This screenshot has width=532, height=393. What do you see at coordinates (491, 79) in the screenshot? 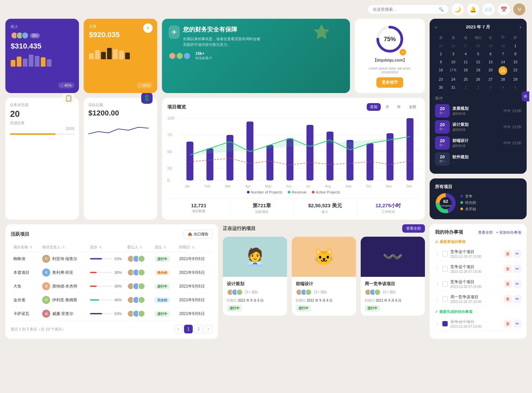
I see `cal-day-27: 27` at bounding box center [491, 79].